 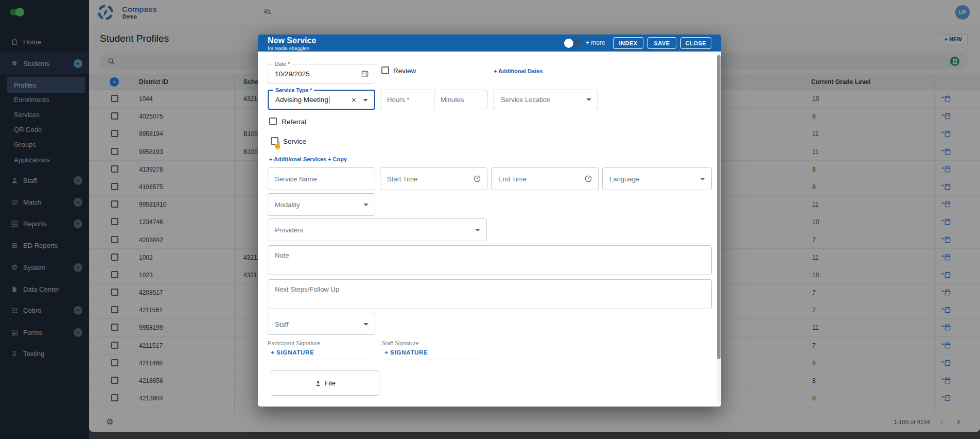 I want to click on save-button: SAVE, so click(x=662, y=43).